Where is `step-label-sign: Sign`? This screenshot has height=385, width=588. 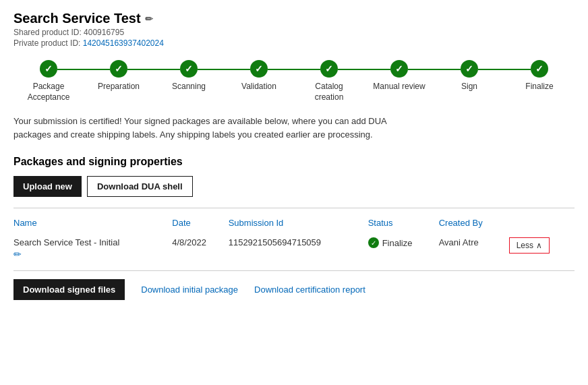
step-label-sign: Sign is located at coordinates (469, 87).